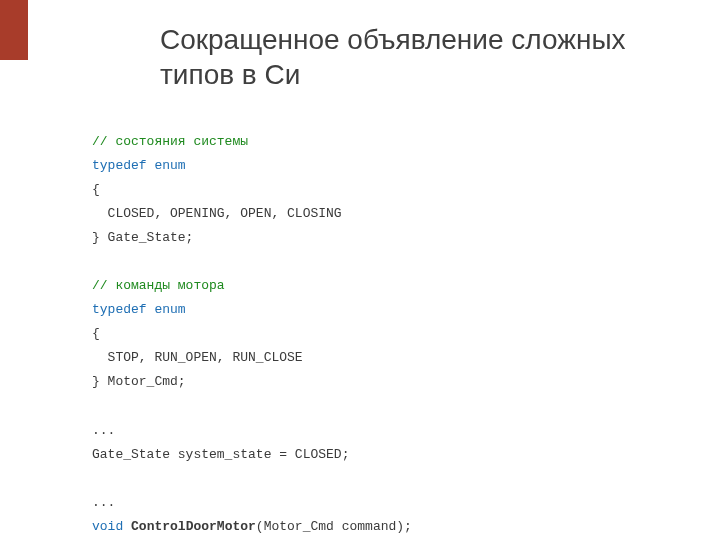 The width and height of the screenshot is (720, 540). I want to click on code-line: Gate_State system_state = CLOSED;, so click(220, 454).